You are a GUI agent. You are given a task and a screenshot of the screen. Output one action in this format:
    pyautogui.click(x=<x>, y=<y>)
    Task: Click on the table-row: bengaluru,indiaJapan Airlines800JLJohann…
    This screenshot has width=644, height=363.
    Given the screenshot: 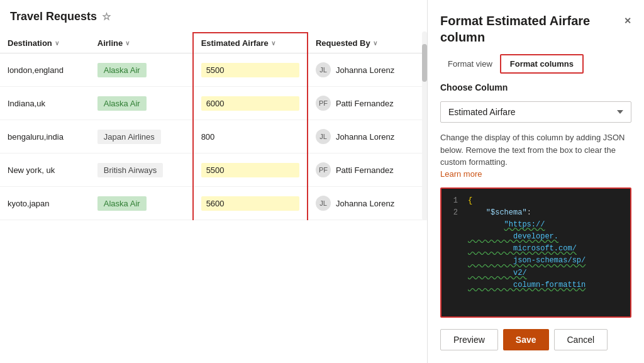 What is the action you would take?
    pyautogui.click(x=214, y=137)
    